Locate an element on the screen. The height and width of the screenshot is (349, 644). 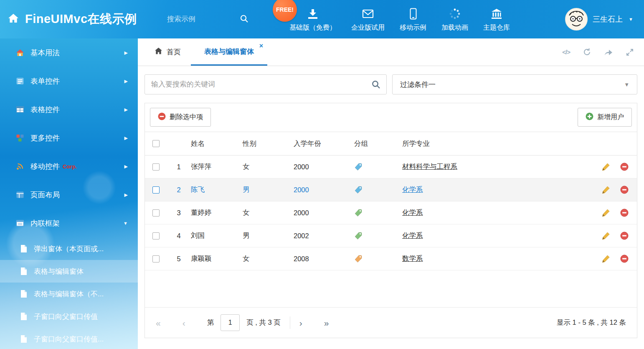
header-search-input is located at coordinates (200, 19).